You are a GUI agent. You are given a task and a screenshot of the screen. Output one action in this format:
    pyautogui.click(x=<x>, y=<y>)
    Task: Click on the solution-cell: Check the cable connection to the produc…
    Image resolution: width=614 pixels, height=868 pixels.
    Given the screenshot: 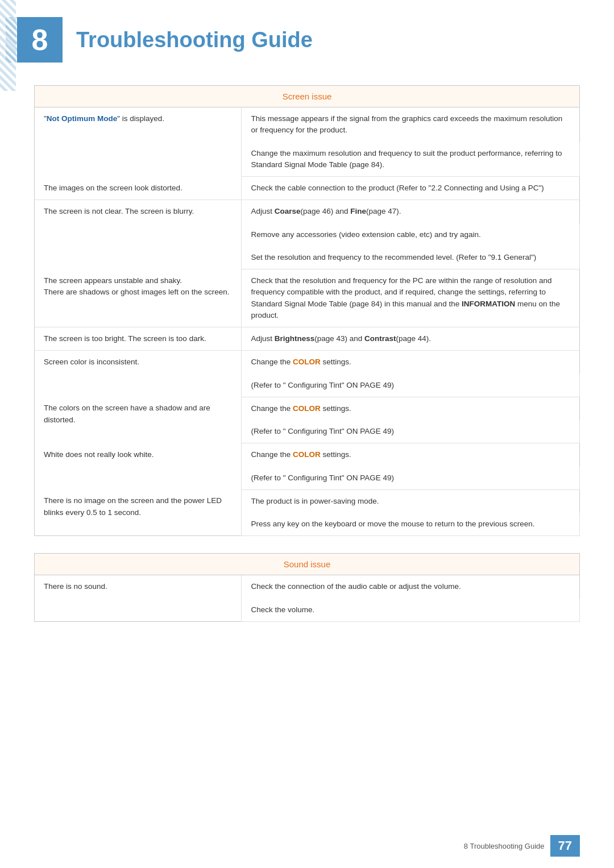 What is the action you would take?
    pyautogui.click(x=410, y=189)
    